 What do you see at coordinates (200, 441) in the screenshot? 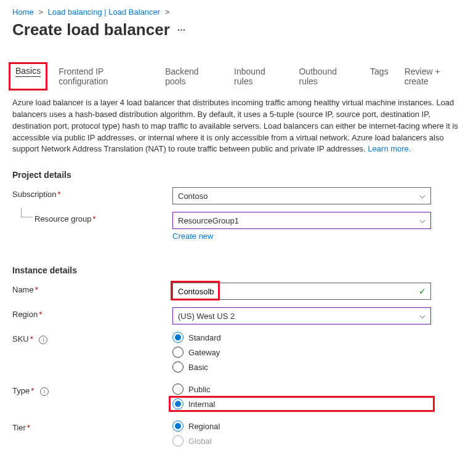
I see `tier-global-label: Global` at bounding box center [200, 441].